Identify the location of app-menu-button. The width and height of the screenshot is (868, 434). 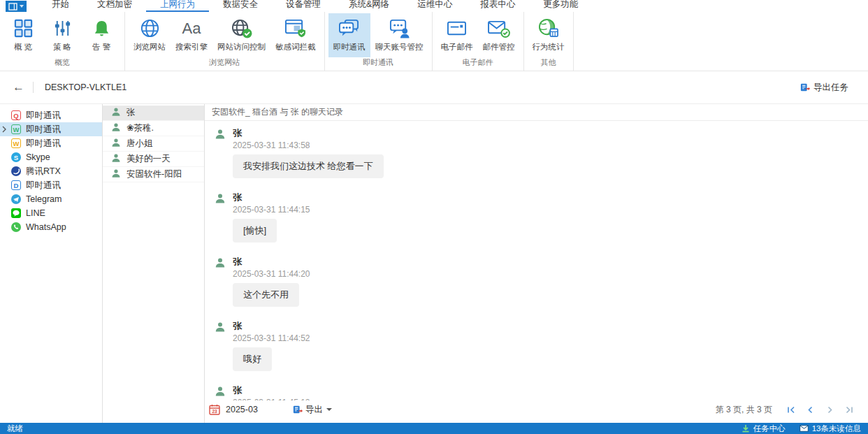
(16, 6).